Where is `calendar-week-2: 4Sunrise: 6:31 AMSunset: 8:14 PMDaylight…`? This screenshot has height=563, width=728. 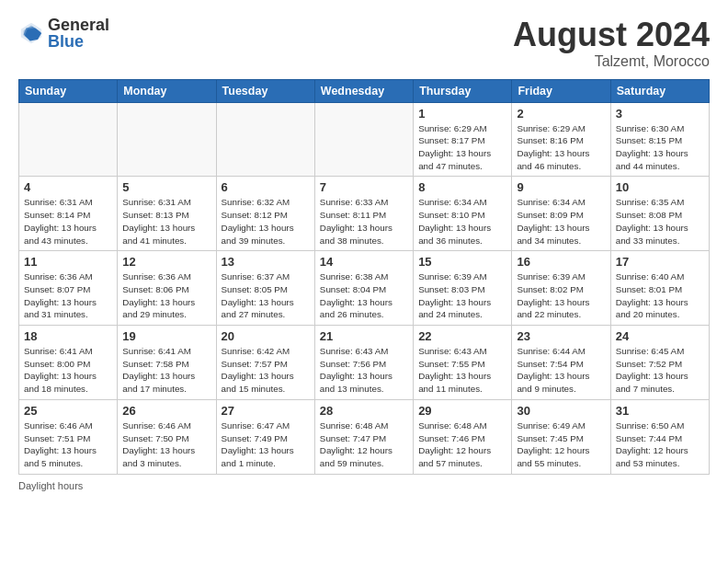
calendar-week-2: 4Sunrise: 6:31 AMSunset: 8:14 PMDaylight… is located at coordinates (364, 213).